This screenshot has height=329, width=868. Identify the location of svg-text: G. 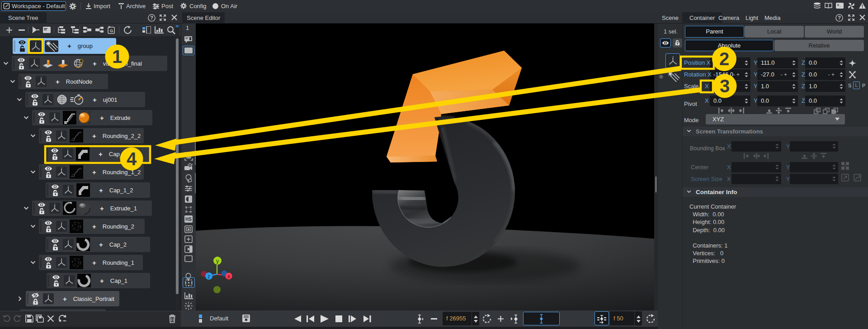
(111, 31).